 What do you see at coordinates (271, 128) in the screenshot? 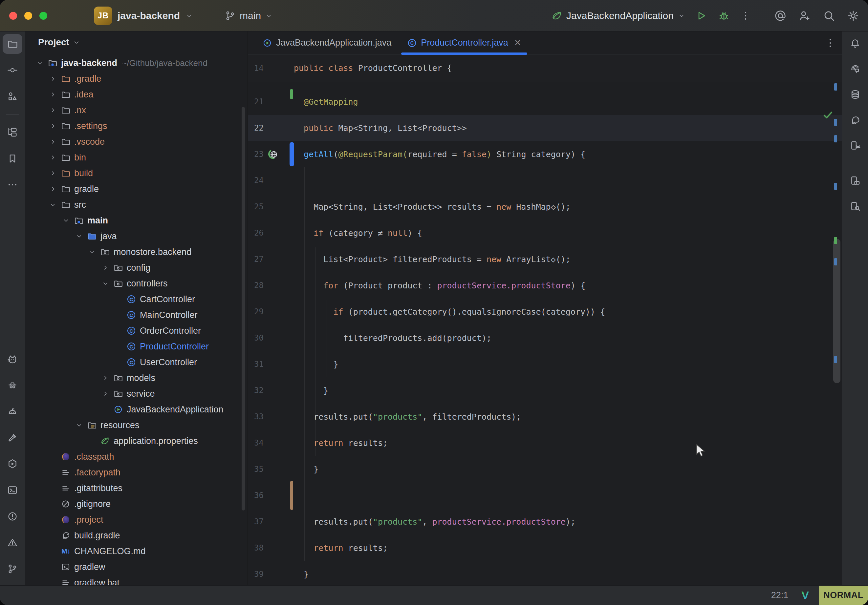
I see `editor-gutter: 22` at bounding box center [271, 128].